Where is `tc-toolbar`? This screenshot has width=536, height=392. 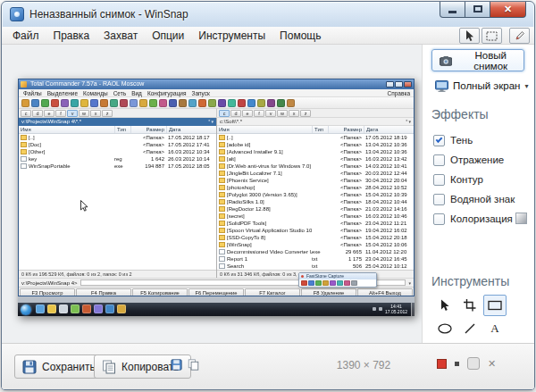 tc-toolbar is located at coordinates (216, 104).